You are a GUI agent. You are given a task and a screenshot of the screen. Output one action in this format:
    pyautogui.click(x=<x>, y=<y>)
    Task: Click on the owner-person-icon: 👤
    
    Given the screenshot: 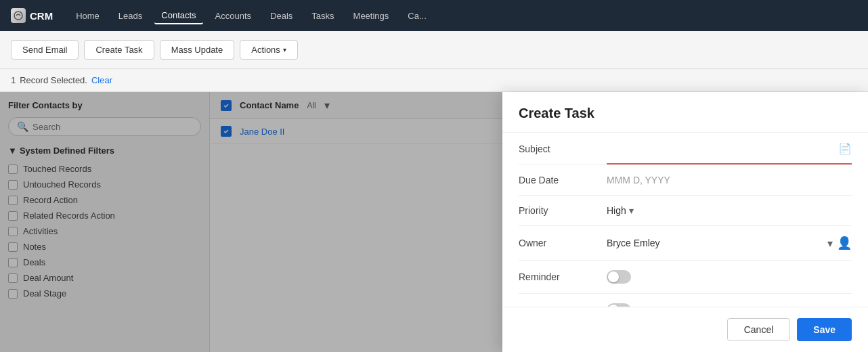 What is the action you would take?
    pyautogui.click(x=844, y=243)
    